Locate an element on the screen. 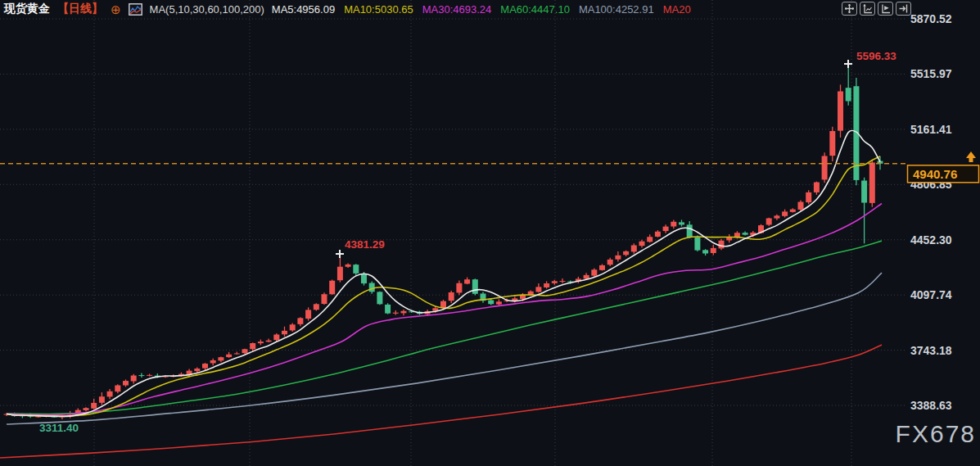  current-price-value: 4940.76 is located at coordinates (935, 174).